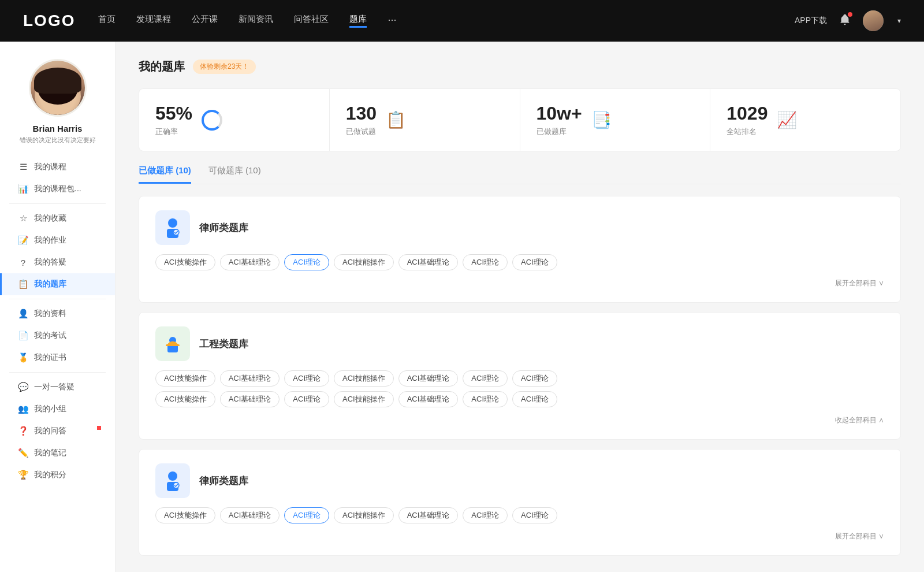  I want to click on sidebar-motto: 错误的决定比没有决定要好, so click(58, 140).